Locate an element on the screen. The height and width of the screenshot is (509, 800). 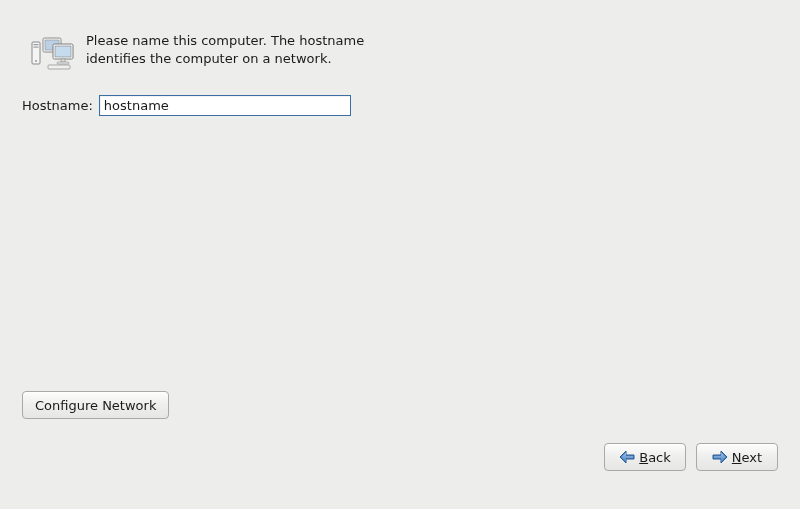
arrow-right-icon is located at coordinates (720, 457).